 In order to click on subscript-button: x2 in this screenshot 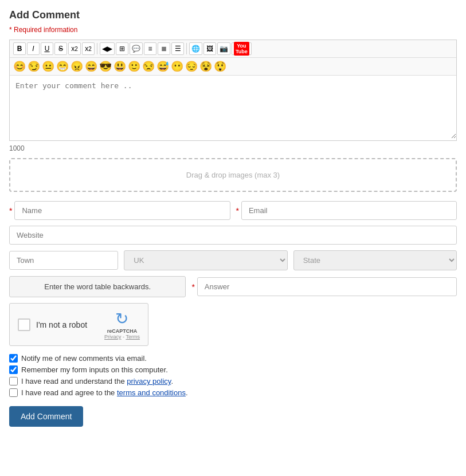, I will do `click(88, 49)`.